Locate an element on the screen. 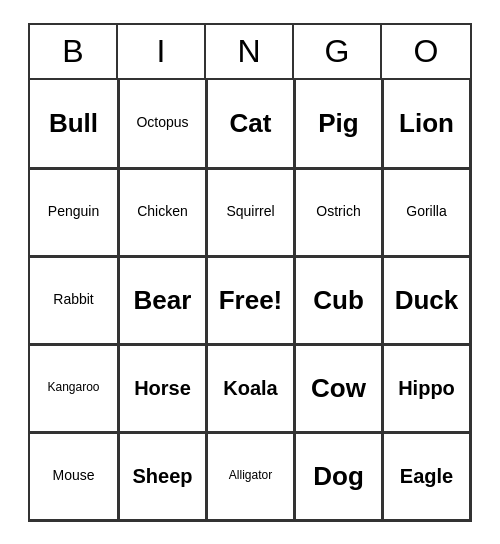 This screenshot has height=544, width=500. header-cell-g: G is located at coordinates (338, 52).